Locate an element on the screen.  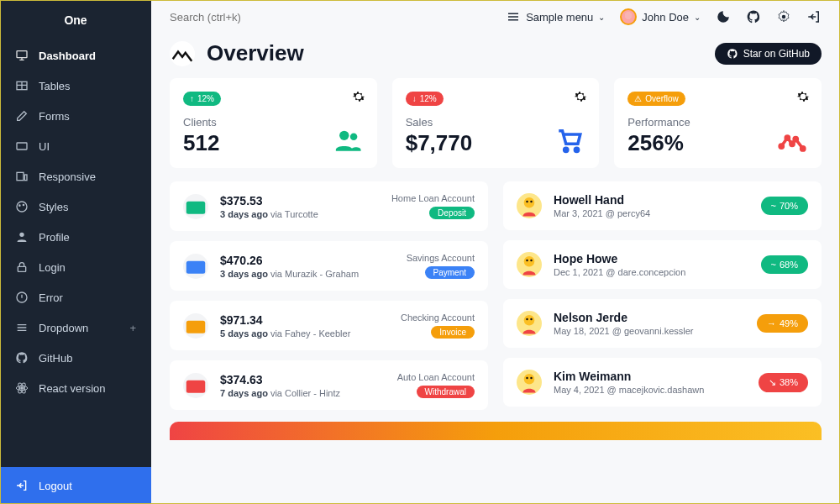
sidebar-item-label: React version is located at coordinates (72, 388).